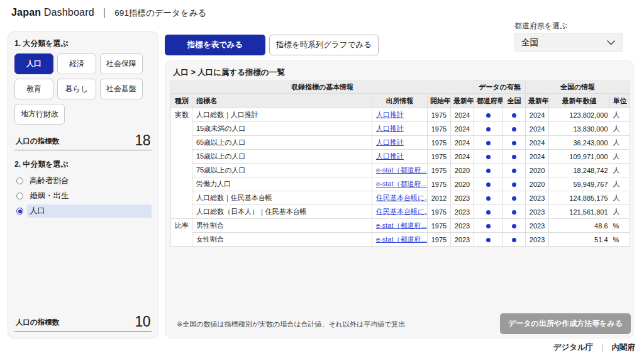 This screenshot has height=358, width=644. What do you see at coordinates (291, 325) in the screenshot?
I see `table-footnote: ※全国の数値は指標種別が実数の場合は合計値、それ以外は平均値で算出` at bounding box center [291, 325].